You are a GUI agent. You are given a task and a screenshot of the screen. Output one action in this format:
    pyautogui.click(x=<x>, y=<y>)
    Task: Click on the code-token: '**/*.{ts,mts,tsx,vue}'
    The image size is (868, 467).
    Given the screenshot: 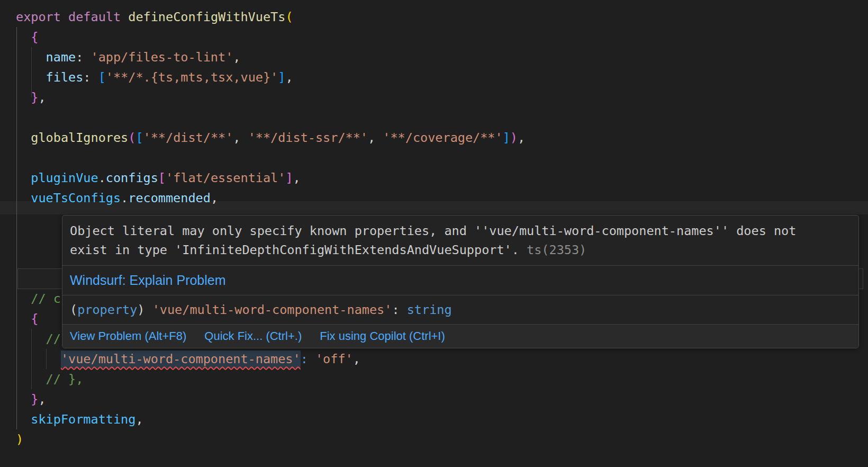 What is the action you would take?
    pyautogui.click(x=192, y=77)
    